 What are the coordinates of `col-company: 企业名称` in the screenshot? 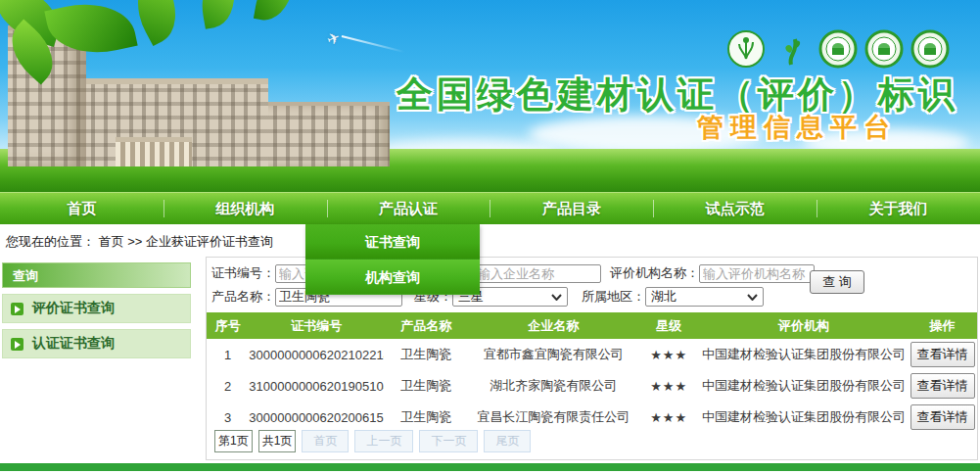 It's located at (554, 325).